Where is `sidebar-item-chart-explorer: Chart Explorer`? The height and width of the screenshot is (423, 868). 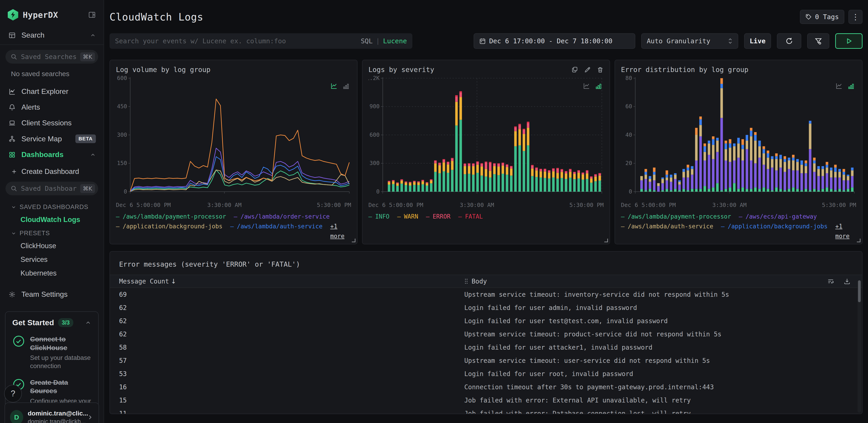 sidebar-item-chart-explorer: Chart Explorer is located at coordinates (52, 92).